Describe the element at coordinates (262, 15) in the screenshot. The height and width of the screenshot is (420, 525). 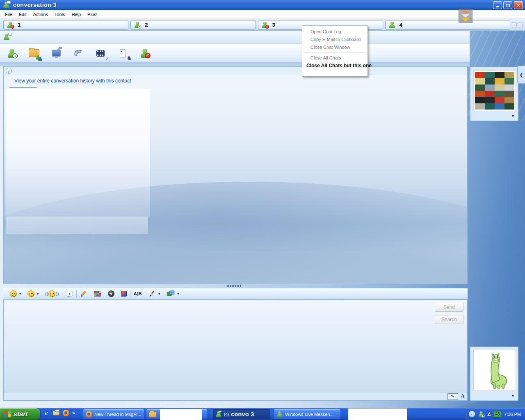
I see `menu-bar: File Edit Actions Tools Help Plus!` at that location.